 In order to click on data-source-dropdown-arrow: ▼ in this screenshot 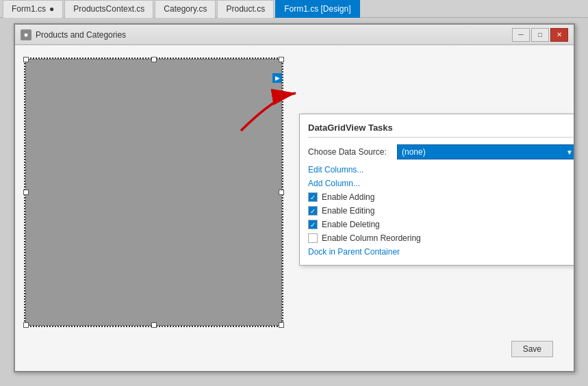, I will do `click(570, 152)`.